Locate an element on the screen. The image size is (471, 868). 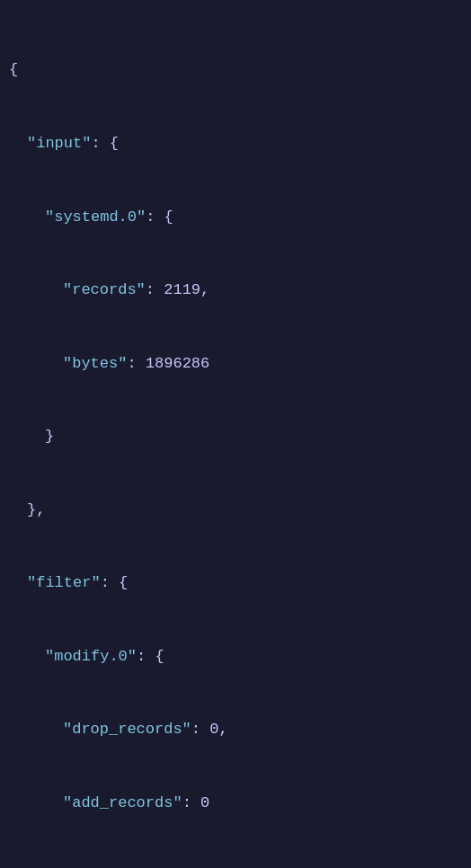
line-2: "systemd.0": { is located at coordinates (240, 217).